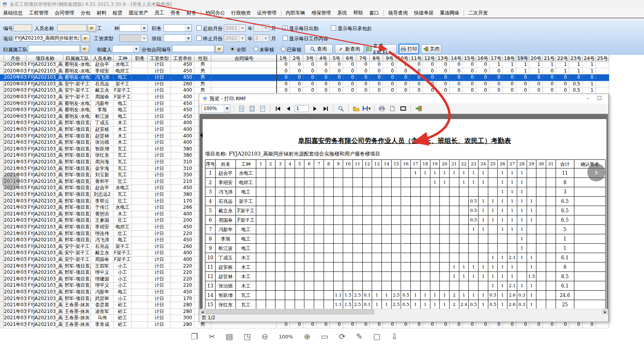 The width and height of the screenshot is (644, 351). What do you see at coordinates (394, 337) in the screenshot?
I see `download-icon: ⇩` at bounding box center [394, 337].